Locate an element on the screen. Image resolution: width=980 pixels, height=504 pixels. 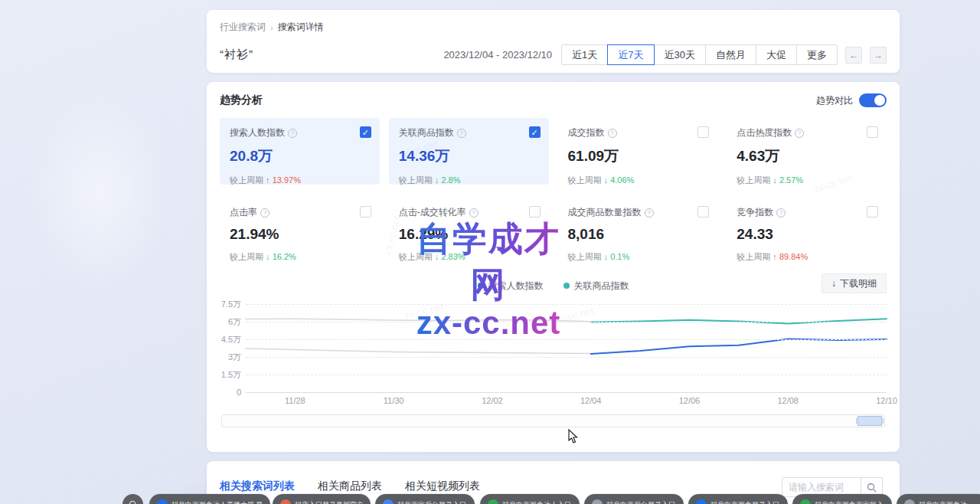
taskbar-item: 抖音电商罗盘商家版入 is located at coordinates (842, 499).